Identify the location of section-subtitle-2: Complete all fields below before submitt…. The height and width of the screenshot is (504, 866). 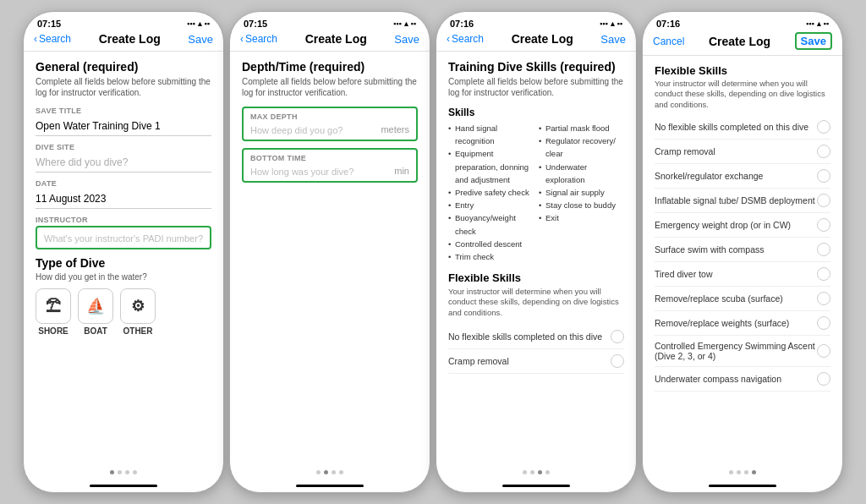
(330, 87).